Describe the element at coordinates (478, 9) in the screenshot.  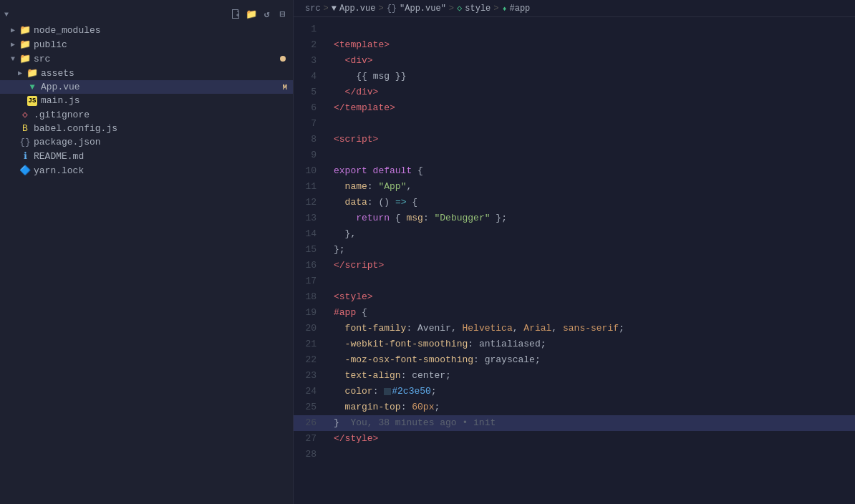
I see `breadcrumb-scope2: style` at that location.